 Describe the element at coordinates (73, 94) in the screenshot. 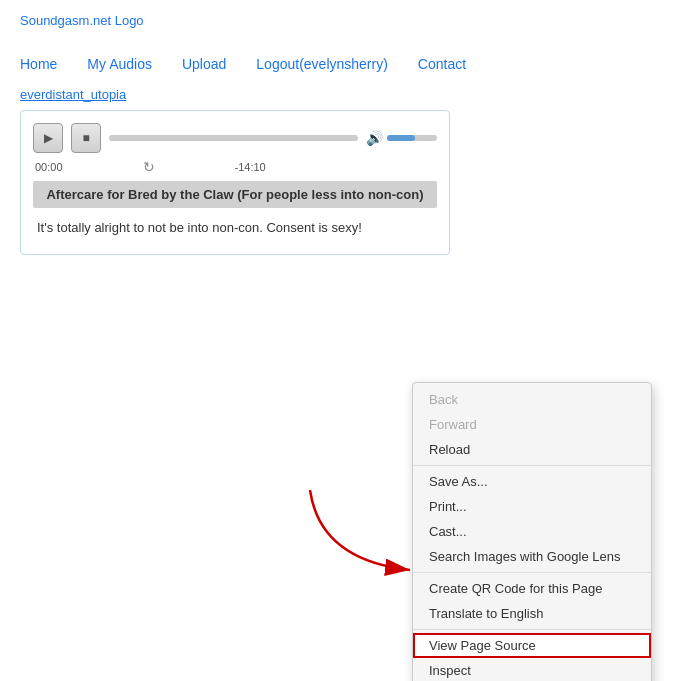

I see `username-link: everdistant_utopia` at that location.